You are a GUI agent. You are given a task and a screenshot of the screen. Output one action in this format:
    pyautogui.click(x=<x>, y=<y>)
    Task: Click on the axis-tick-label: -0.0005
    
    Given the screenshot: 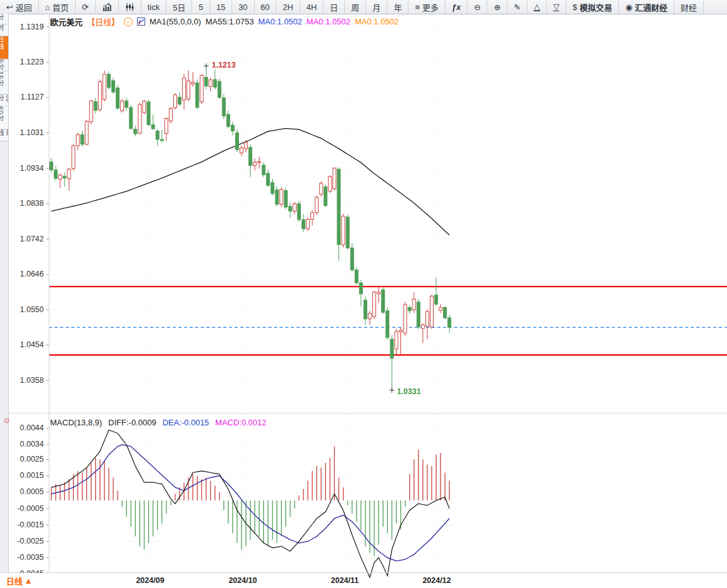 What is the action you would take?
    pyautogui.click(x=22, y=509)
    